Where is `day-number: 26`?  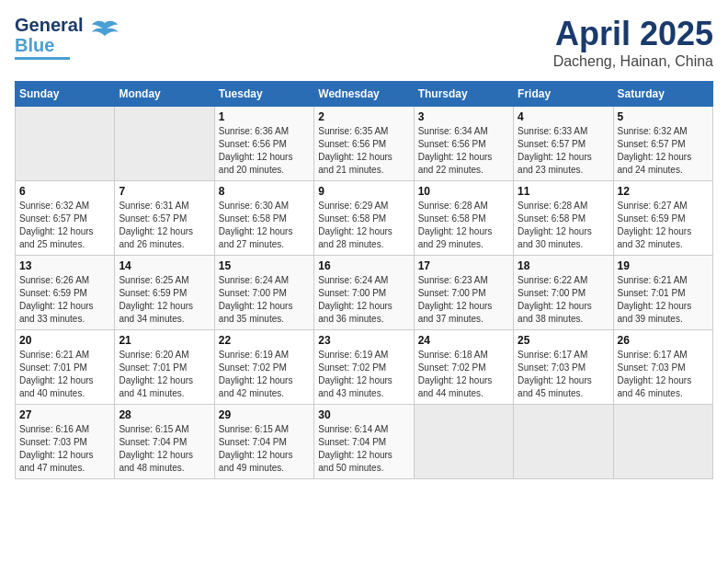 day-number: 26 is located at coordinates (664, 340).